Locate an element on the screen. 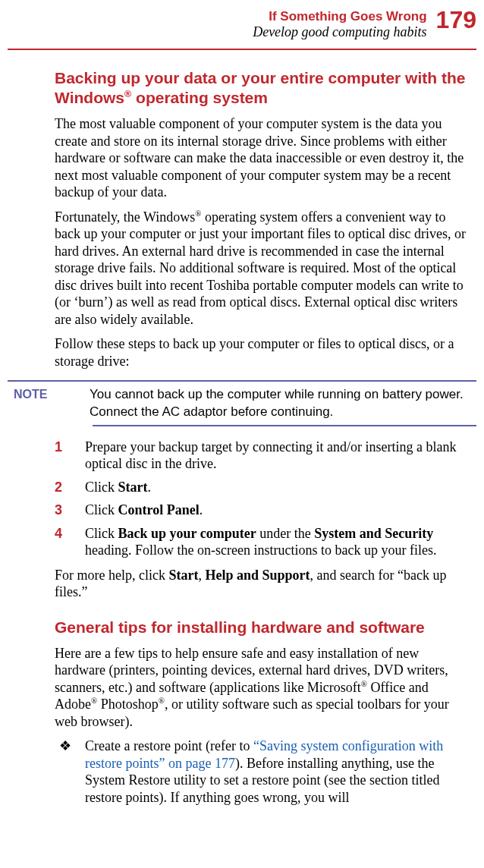  step-4: Click Back up your computer under the Sy… is located at coordinates (263, 542).